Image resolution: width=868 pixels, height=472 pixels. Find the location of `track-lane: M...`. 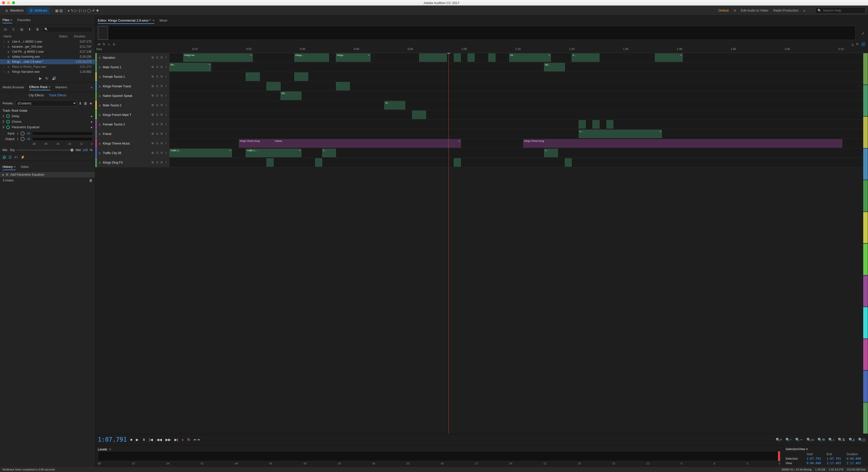

track-lane: M... is located at coordinates (516, 105).